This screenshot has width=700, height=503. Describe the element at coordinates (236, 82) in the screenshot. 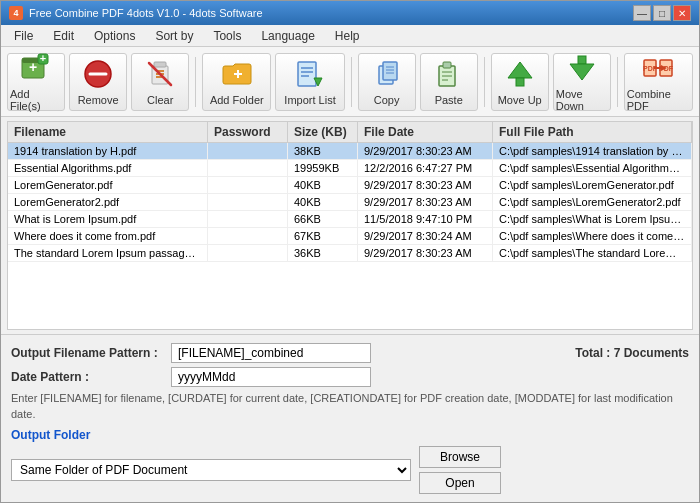

I see `add-folder-button: Add Folder` at that location.